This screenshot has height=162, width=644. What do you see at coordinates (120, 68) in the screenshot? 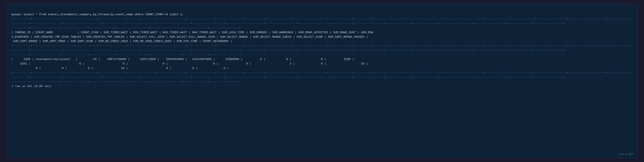
I see `data-row-3: 0 | 0 | 0 | 19 | 0 | 0 | 0 |` at bounding box center [120, 68].